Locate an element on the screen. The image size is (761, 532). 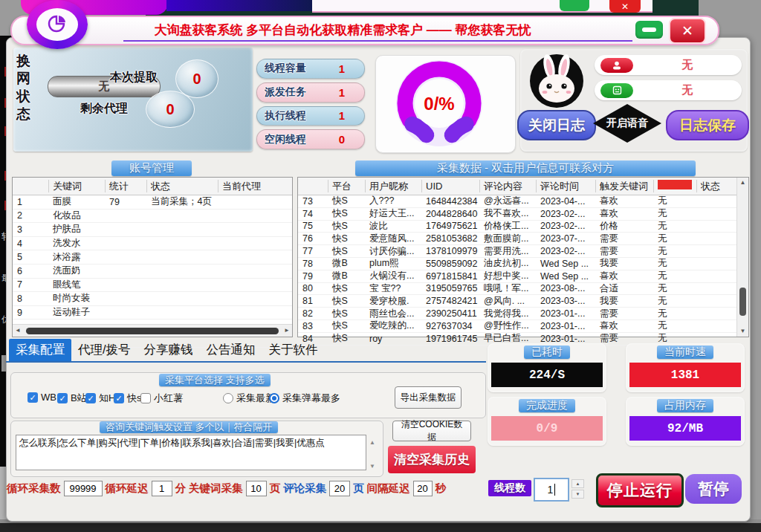
platform-radio-item: 采集最新 is located at coordinates (249, 398).